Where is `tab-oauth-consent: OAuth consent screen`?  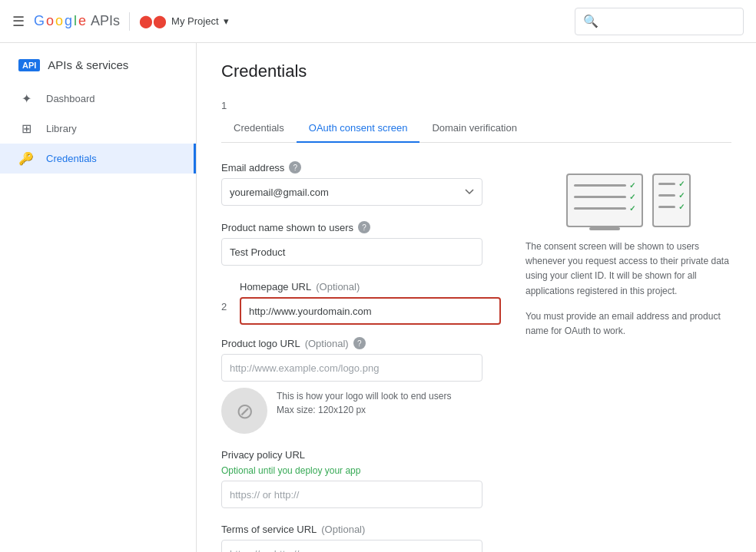
tab-oauth-consent: OAuth consent screen is located at coordinates (358, 129).